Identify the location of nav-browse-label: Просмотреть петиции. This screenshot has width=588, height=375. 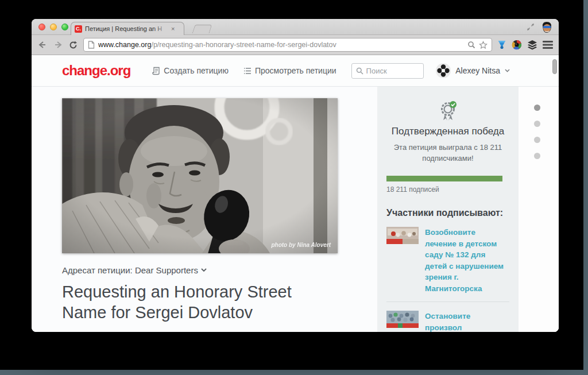
(296, 71).